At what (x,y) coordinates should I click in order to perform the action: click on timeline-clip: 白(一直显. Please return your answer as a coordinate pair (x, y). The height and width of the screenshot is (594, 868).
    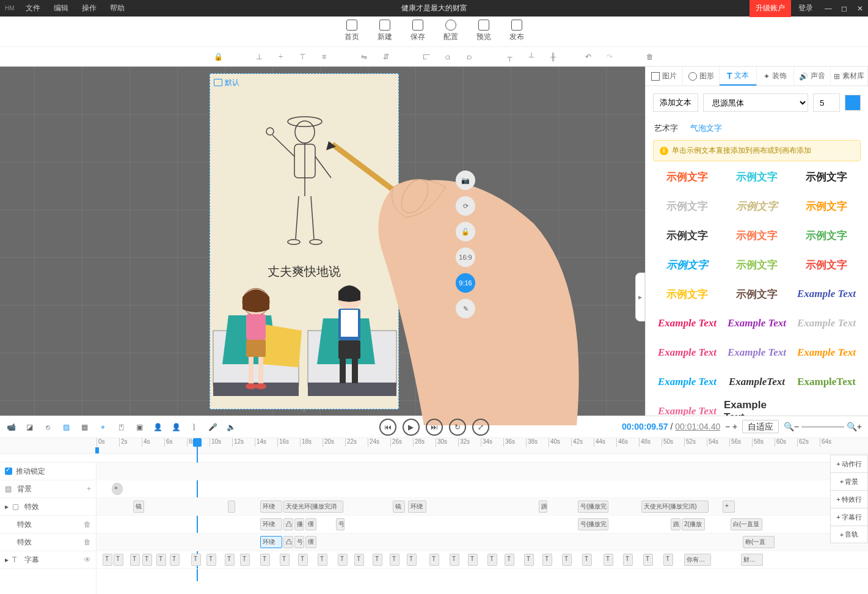
    Looking at the image, I should click on (746, 524).